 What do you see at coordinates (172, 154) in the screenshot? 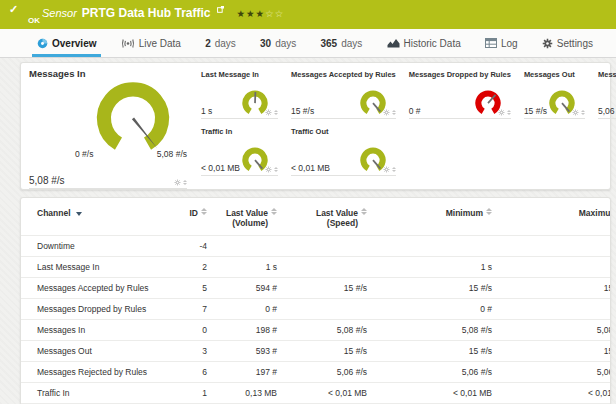
I see `gauge-scale-max: 5,08 #/s` at bounding box center [172, 154].